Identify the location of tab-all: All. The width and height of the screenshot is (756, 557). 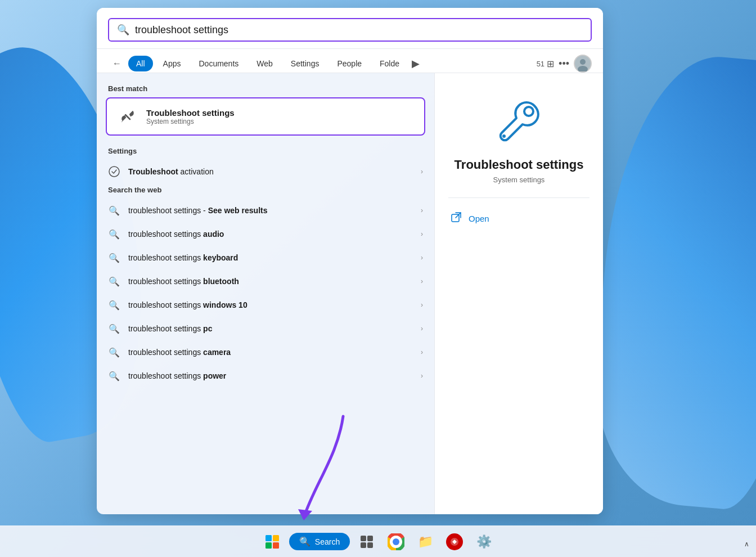
(141, 64).